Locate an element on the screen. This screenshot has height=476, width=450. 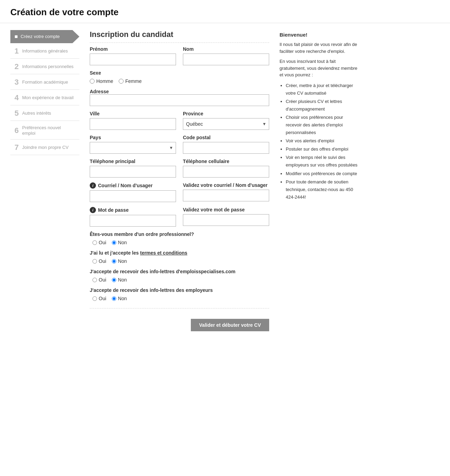
infolettre-emplois-non-text: Non is located at coordinates (123, 280).